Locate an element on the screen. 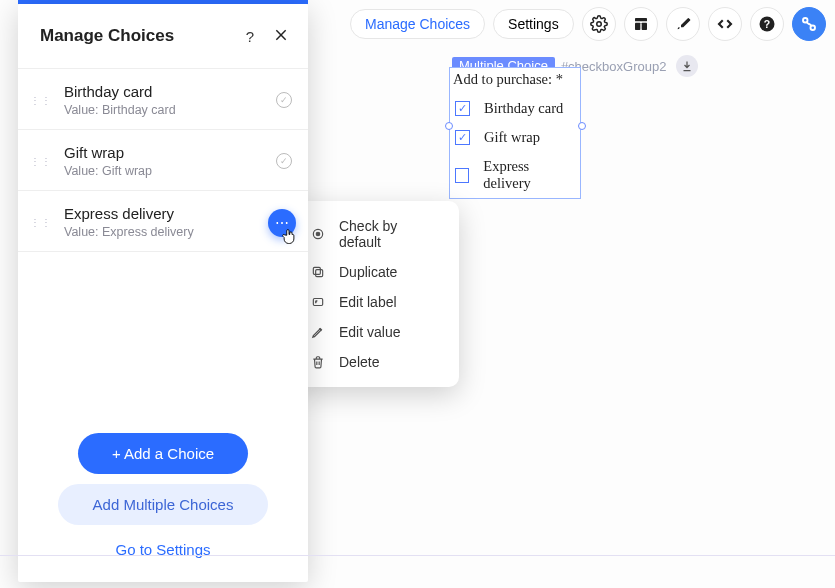 The height and width of the screenshot is (588, 835). checkbox-group-preview: Add to purchase: * ✓ Birthday card ✓ Gif… is located at coordinates (515, 133).